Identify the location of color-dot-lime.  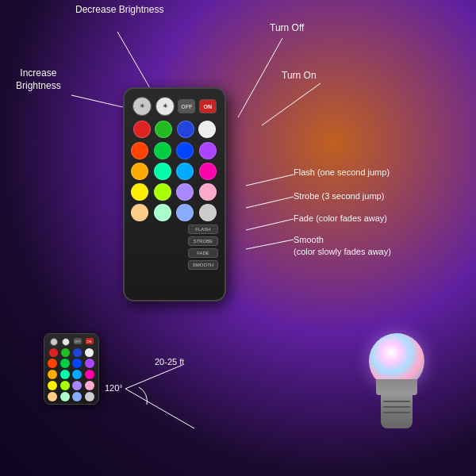
(163, 192).